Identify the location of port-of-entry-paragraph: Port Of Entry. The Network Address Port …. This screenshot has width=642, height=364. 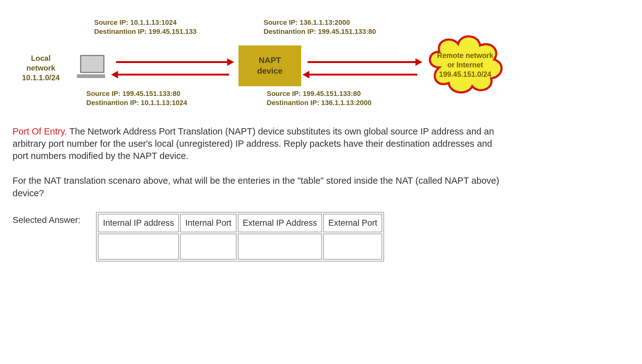
(257, 144).